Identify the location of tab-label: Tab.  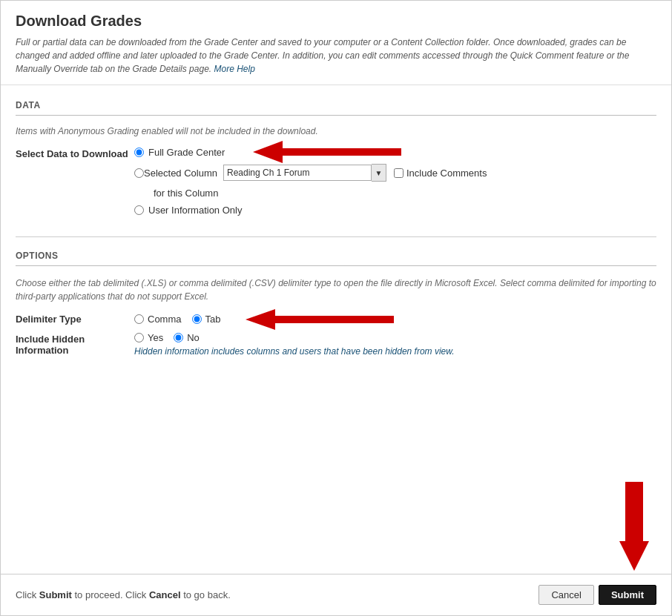
(214, 319).